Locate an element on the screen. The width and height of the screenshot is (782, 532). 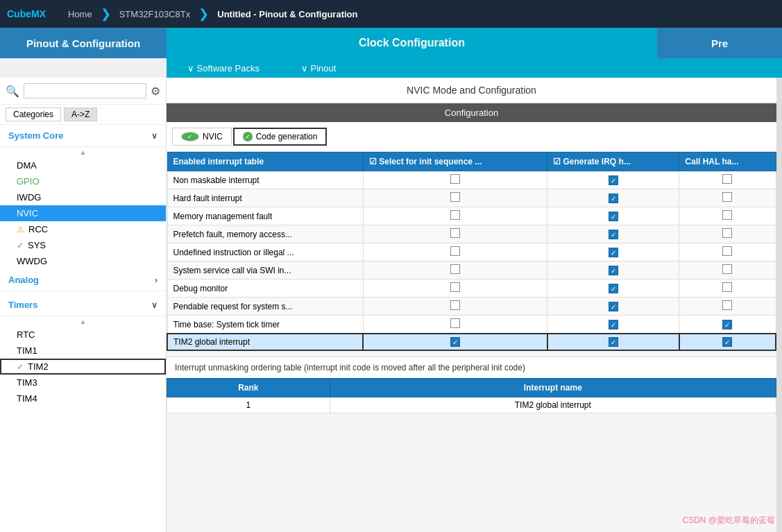
sidebar-item-rtc: RTC is located at coordinates (83, 334).